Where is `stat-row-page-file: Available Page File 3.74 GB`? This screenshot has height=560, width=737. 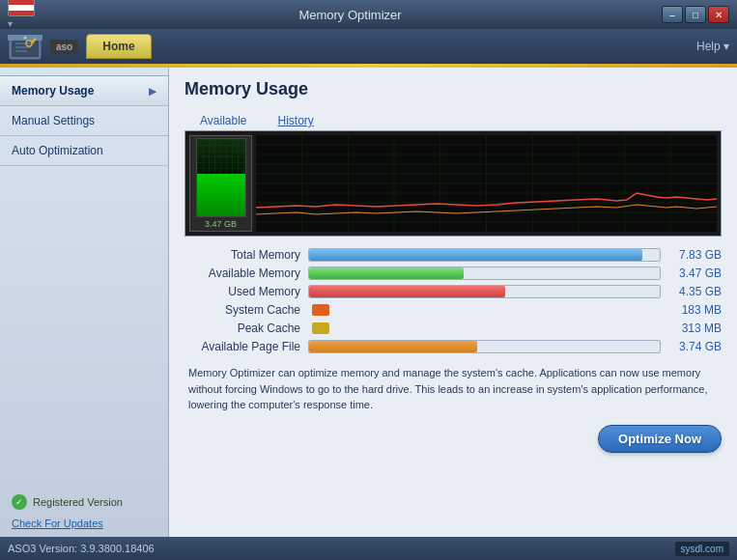
stat-row-page-file: Available Page File 3.74 GB is located at coordinates (453, 347).